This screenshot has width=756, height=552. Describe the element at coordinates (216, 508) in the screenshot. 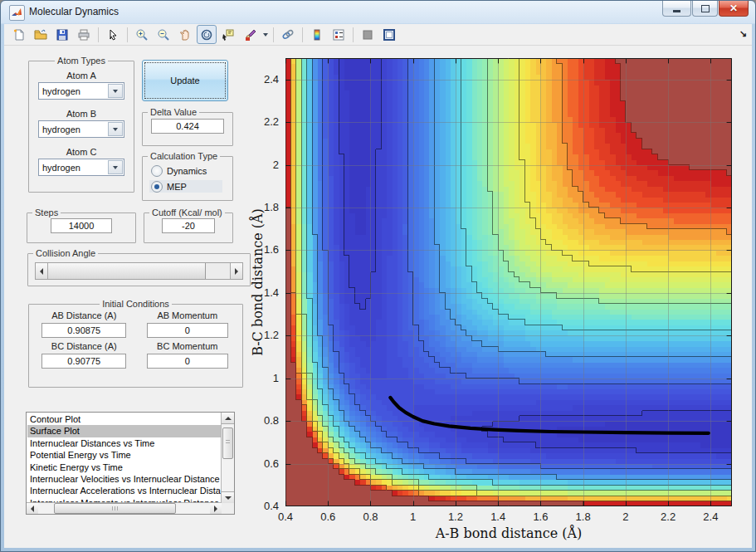

I see `scroll-right-button` at that location.